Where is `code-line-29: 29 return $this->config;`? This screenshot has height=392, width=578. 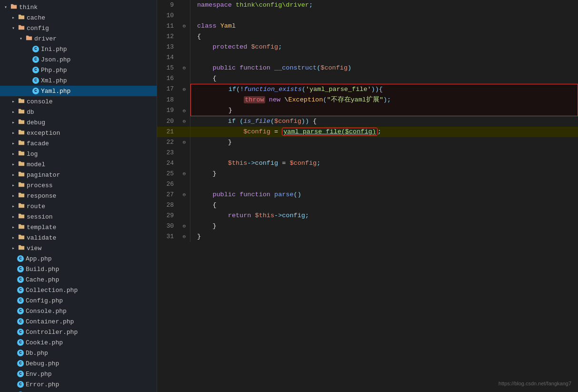
code-line-29: 29 return $this->config; is located at coordinates (368, 216).